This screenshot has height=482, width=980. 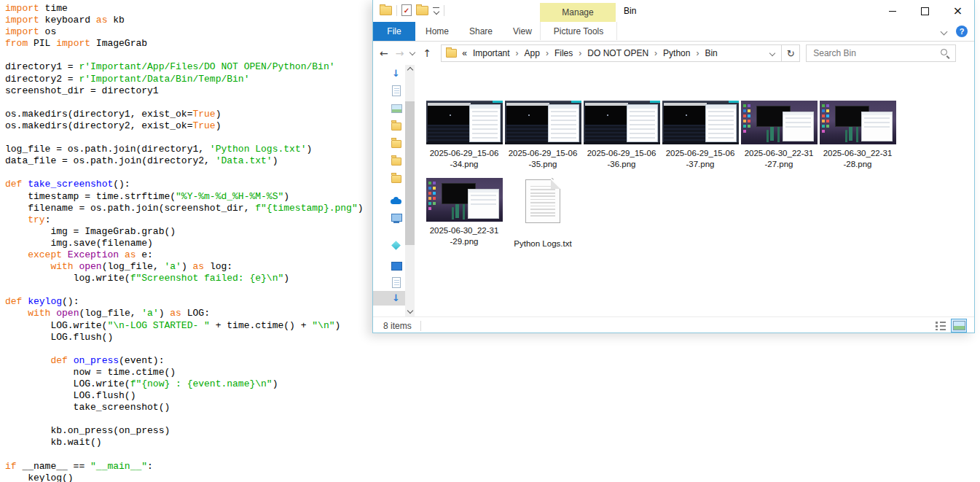 What do you see at coordinates (389, 265) in the screenshot?
I see `sidebar-item-desktop` at bounding box center [389, 265].